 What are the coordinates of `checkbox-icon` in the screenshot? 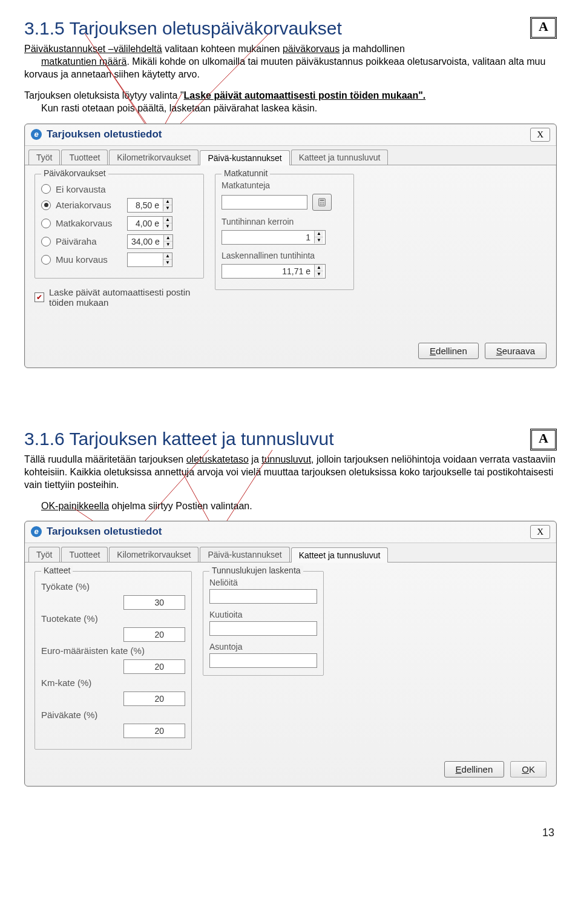 It's located at (39, 297).